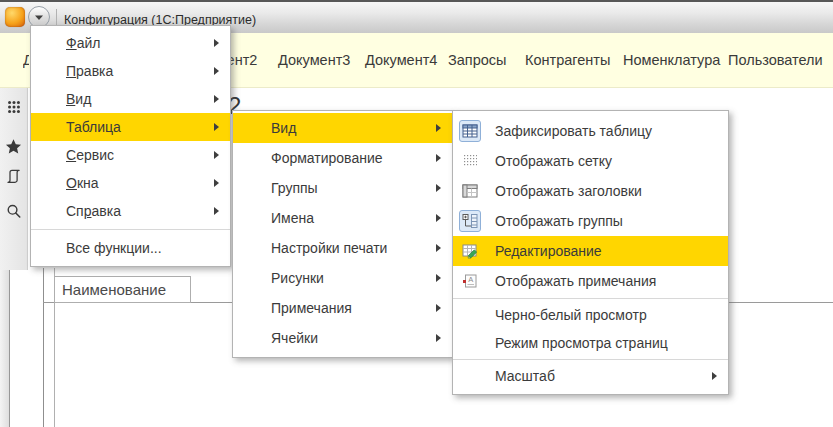 This screenshot has width=833, height=427. I want to click on menu-item-edit: Правка, so click(130, 71).